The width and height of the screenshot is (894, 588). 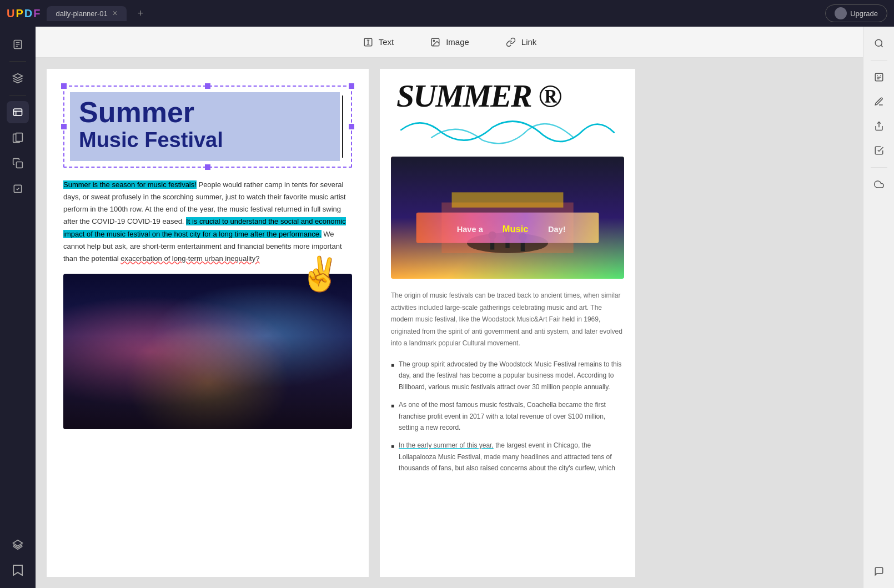 What do you see at coordinates (449, 42) in the screenshot?
I see `top-toolbar: Text Image Link` at bounding box center [449, 42].